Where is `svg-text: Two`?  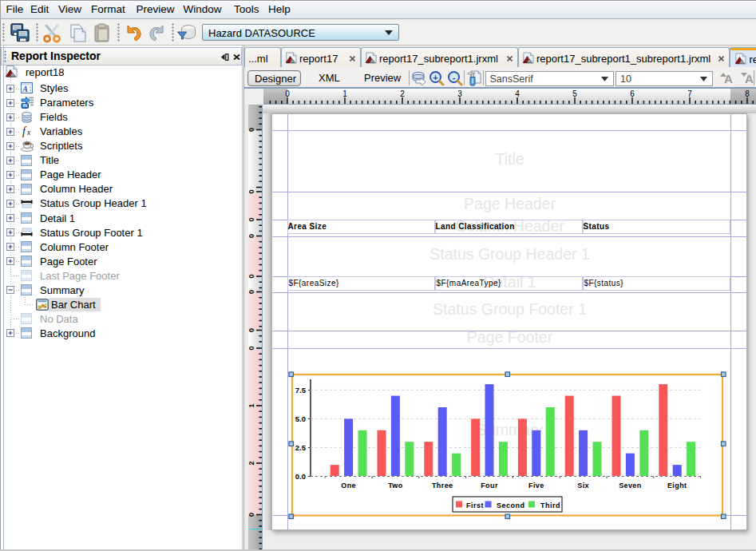
svg-text: Two is located at coordinates (396, 486).